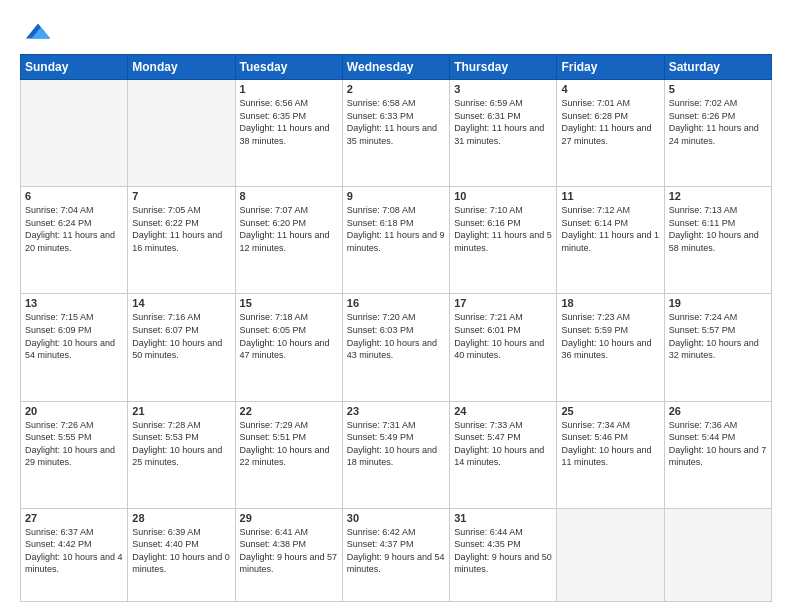 The width and height of the screenshot is (792, 612). What do you see at coordinates (289, 336) in the screenshot?
I see `day-info: Sunrise: 7:18 AM Sunset: 6:05 PM Dayligh…` at bounding box center [289, 336].